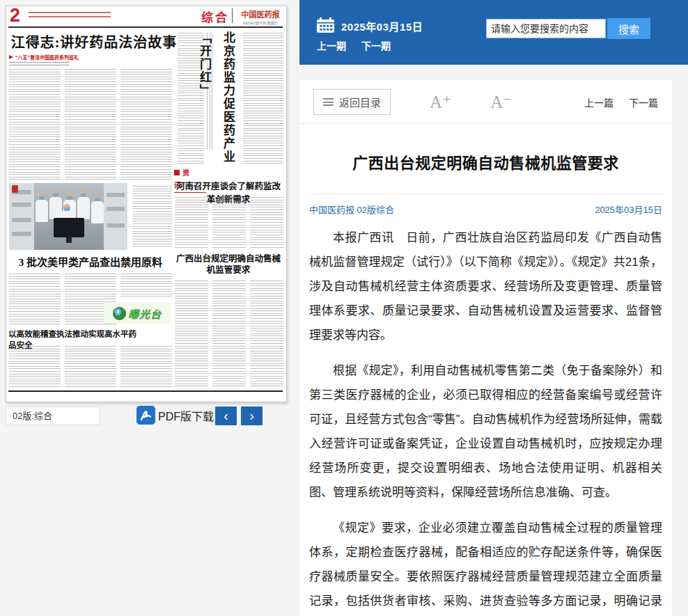  Describe the element at coordinates (186, 416) in the screenshot. I see `pdf-download-label: PDF版下载` at that location.